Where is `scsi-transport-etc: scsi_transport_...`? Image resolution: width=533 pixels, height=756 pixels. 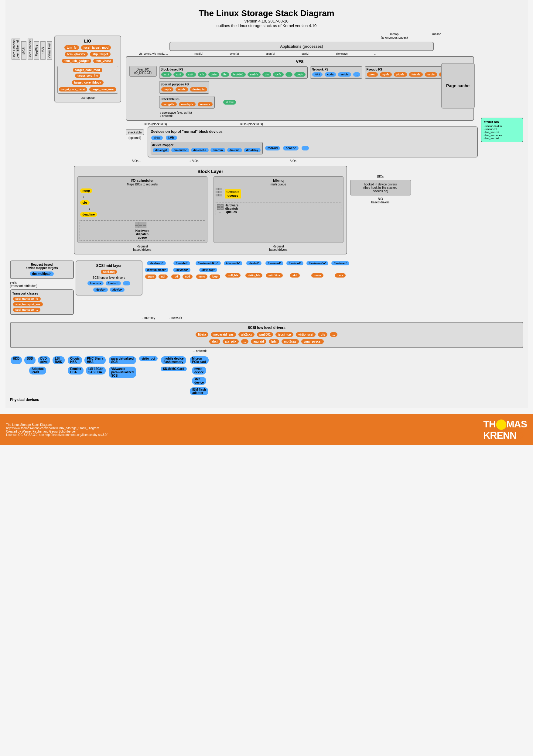 scsi-transport-etc: scsi_transport_... is located at coordinates (27, 310).